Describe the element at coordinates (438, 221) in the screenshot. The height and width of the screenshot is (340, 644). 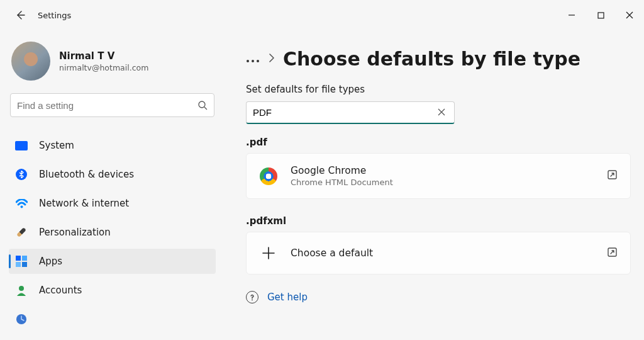
I see `extension-label: .pdfxml` at that location.